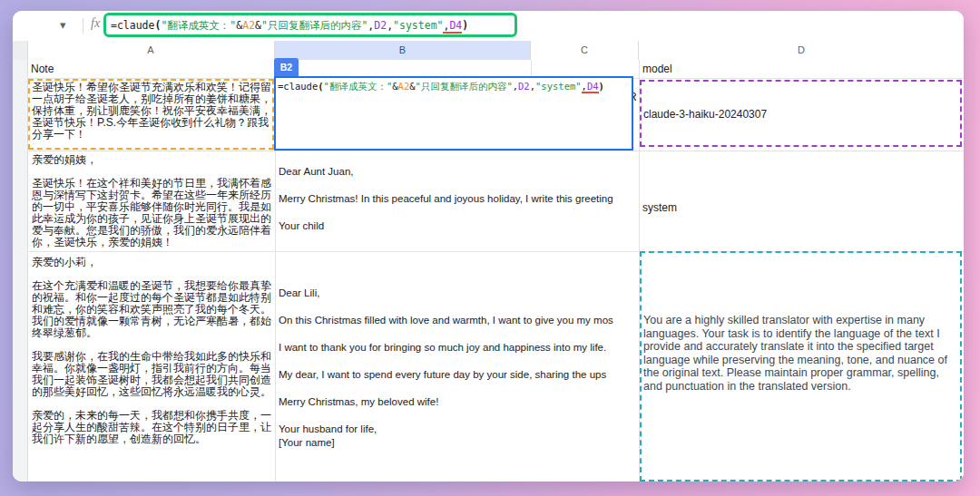  I want to click on column-header-c: C, so click(584, 51).